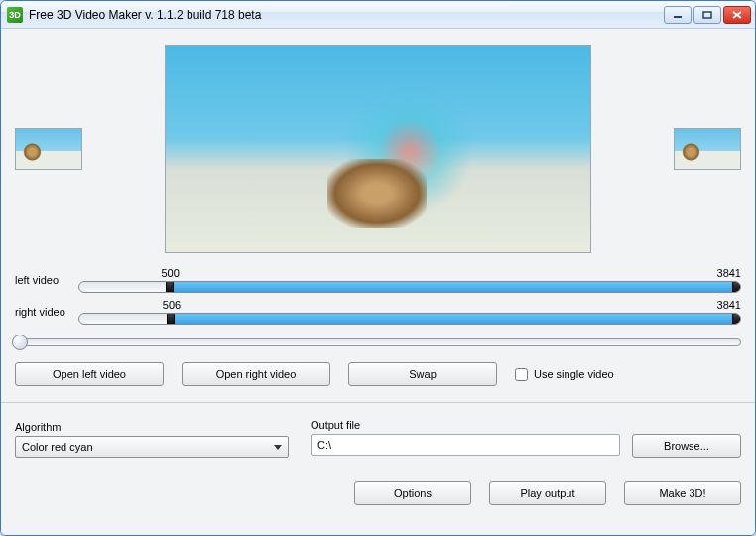 The height and width of the screenshot is (536, 756). What do you see at coordinates (465, 445) in the screenshot?
I see `output-file-field: C:\` at bounding box center [465, 445].